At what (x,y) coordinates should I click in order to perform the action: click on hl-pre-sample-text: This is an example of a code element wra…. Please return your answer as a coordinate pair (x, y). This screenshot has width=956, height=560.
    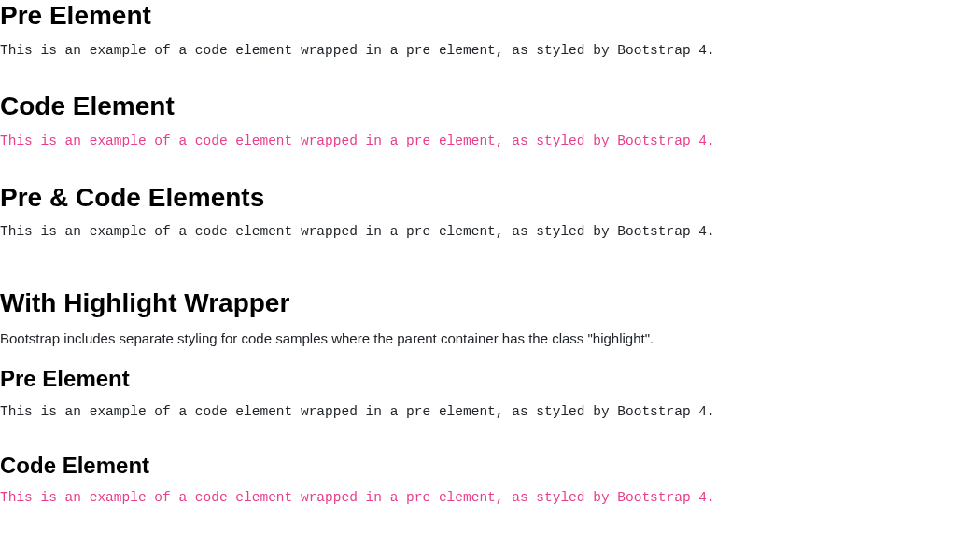
    Looking at the image, I should click on (478, 413).